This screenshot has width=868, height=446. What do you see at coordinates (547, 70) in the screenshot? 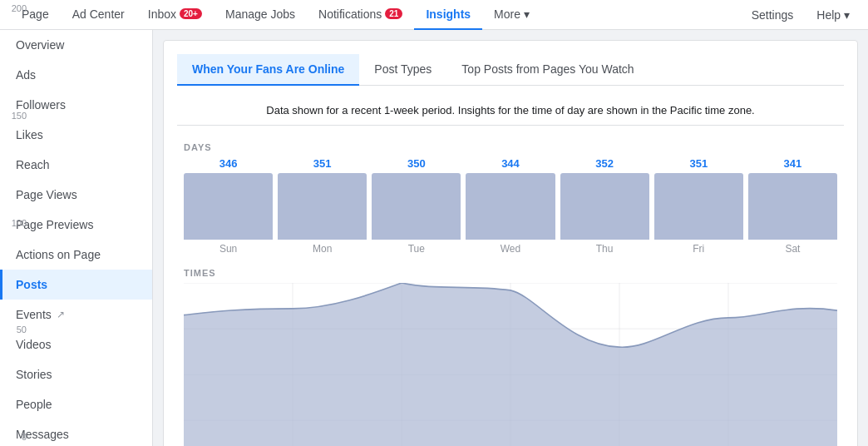
I see `tab-top-posts: Top Posts from Pages You Watch` at bounding box center [547, 70].